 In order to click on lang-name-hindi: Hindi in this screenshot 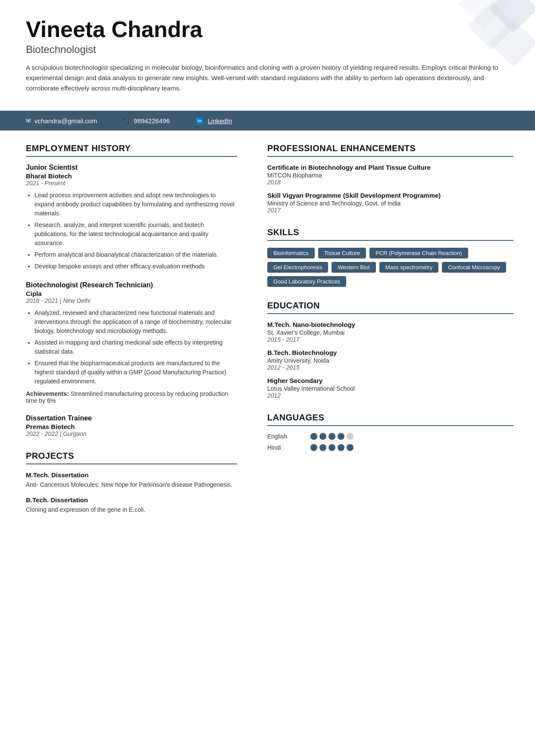, I will do `click(285, 448)`.